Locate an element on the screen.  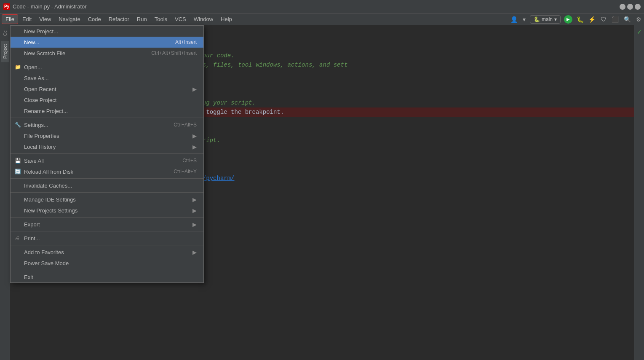
menu-new-projects-settings: New Projects Settings ▶ is located at coordinates (107, 210).